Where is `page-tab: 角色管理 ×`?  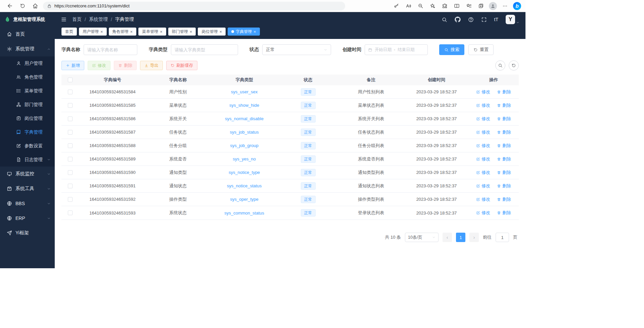
page-tab: 角色管理 × is located at coordinates (123, 32).